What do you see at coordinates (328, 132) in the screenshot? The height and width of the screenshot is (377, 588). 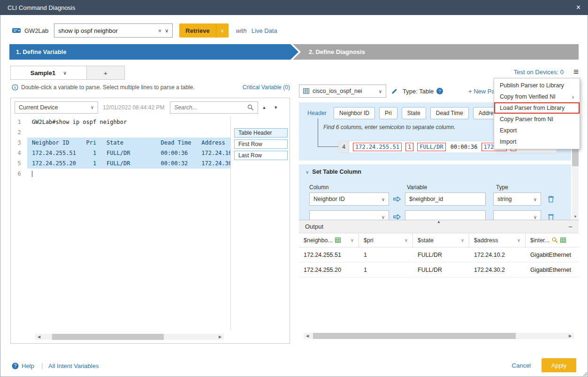 I see `header-connector-line` at bounding box center [328, 132].